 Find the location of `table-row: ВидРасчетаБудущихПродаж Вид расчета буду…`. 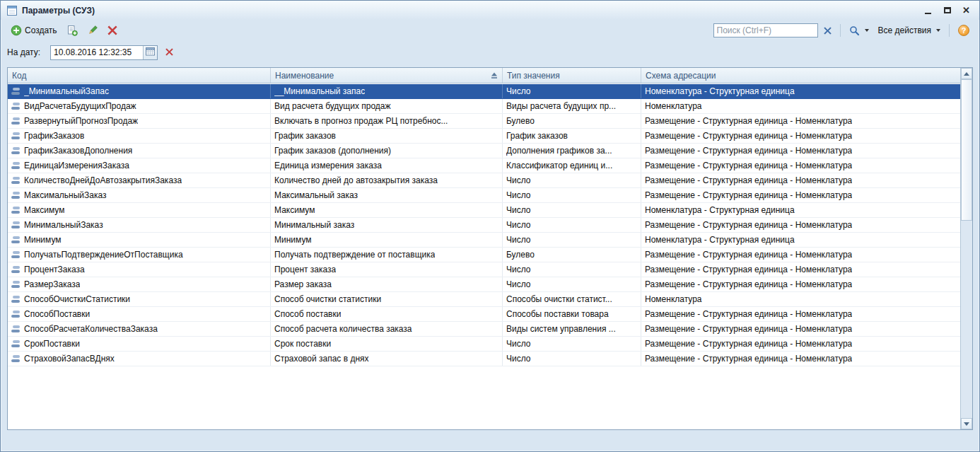

table-row: ВидРасчетаБудущихПродаж Вид расчета буду… is located at coordinates (484, 106).